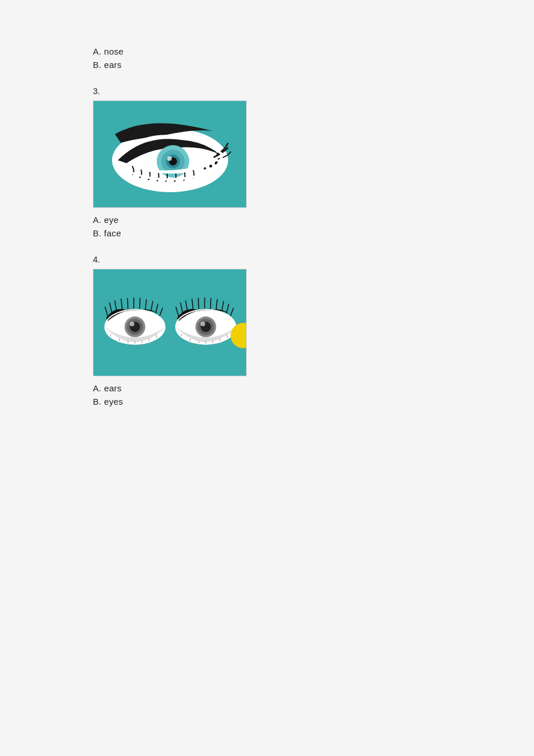 This screenshot has width=534, height=756. Describe the element at coordinates (169, 323) in the screenshot. I see `two-eyes-bg` at that location.